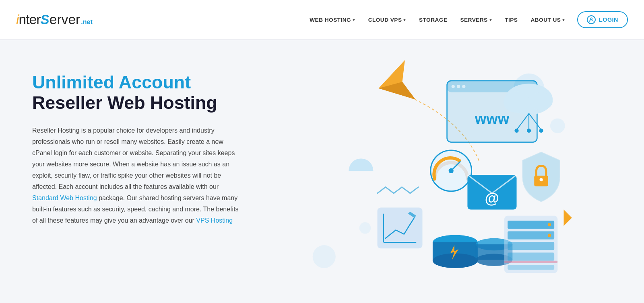 Image resolution: width=644 pixels, height=303 pixels. I want to click on svg-text: www, so click(492, 119).